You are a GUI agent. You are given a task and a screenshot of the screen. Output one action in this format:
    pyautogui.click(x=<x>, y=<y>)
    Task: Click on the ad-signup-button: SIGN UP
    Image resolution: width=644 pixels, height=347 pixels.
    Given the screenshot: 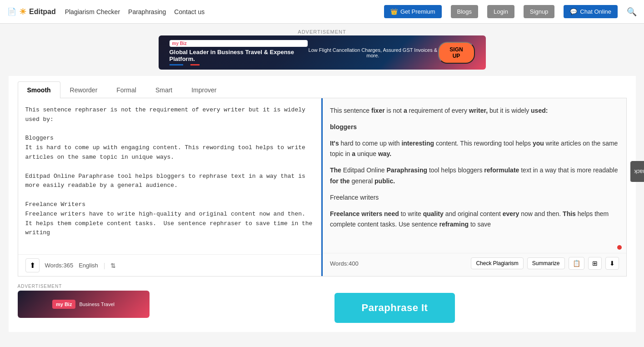 What is the action you would take?
    pyautogui.click(x=456, y=53)
    